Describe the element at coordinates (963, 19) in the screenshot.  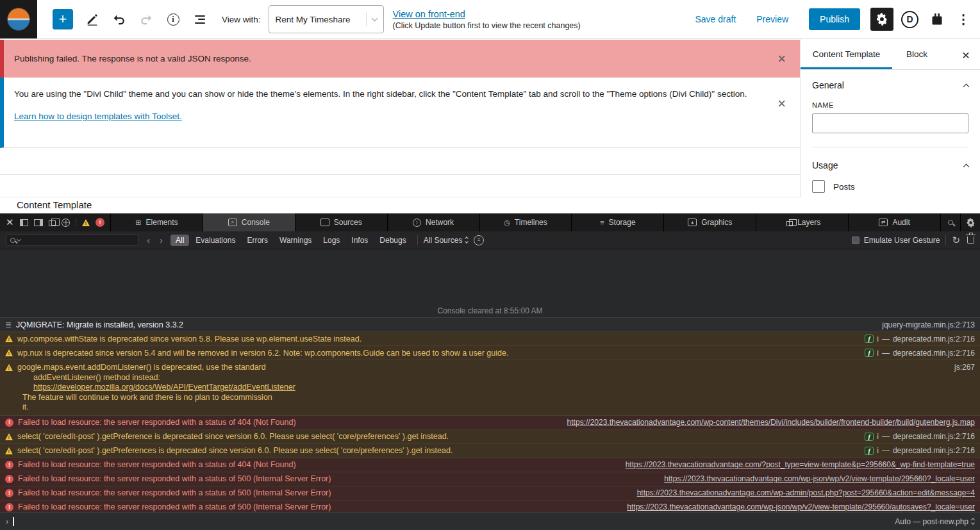
I see `options-menu-button: ⋮` at that location.